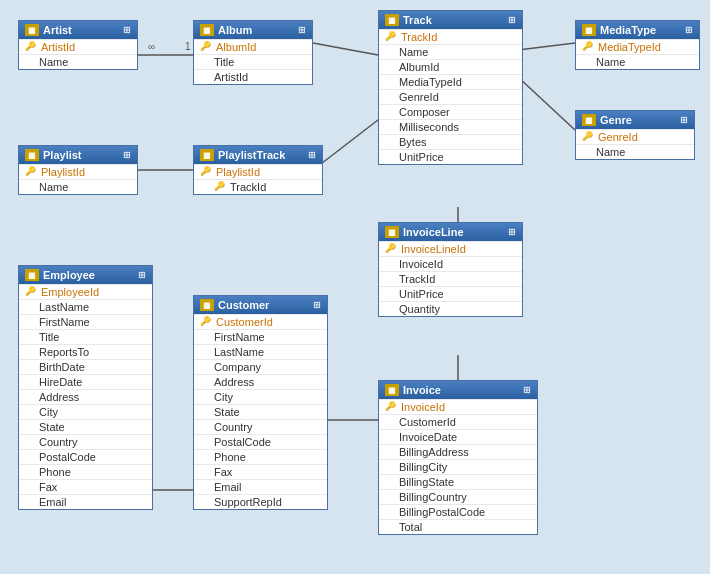 Image resolution: width=710 pixels, height=574 pixels. What do you see at coordinates (78, 155) in the screenshot?
I see `playlist-header: ▦ Playlist ⊞` at bounding box center [78, 155].